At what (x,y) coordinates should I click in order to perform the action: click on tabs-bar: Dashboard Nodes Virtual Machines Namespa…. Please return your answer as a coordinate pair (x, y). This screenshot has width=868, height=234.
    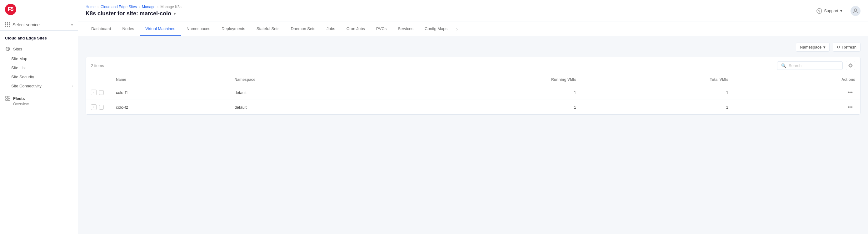
    Looking at the image, I should click on (473, 29).